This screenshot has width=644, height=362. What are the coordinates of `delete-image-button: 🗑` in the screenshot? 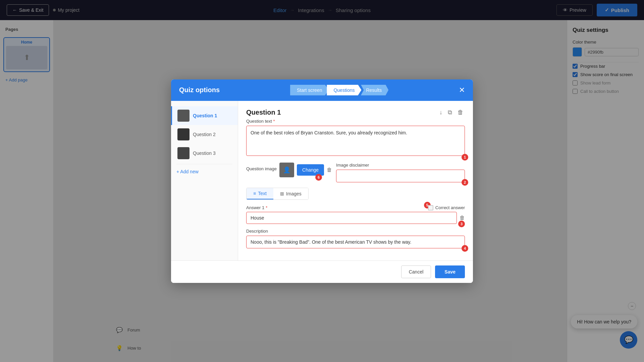 It's located at (329, 170).